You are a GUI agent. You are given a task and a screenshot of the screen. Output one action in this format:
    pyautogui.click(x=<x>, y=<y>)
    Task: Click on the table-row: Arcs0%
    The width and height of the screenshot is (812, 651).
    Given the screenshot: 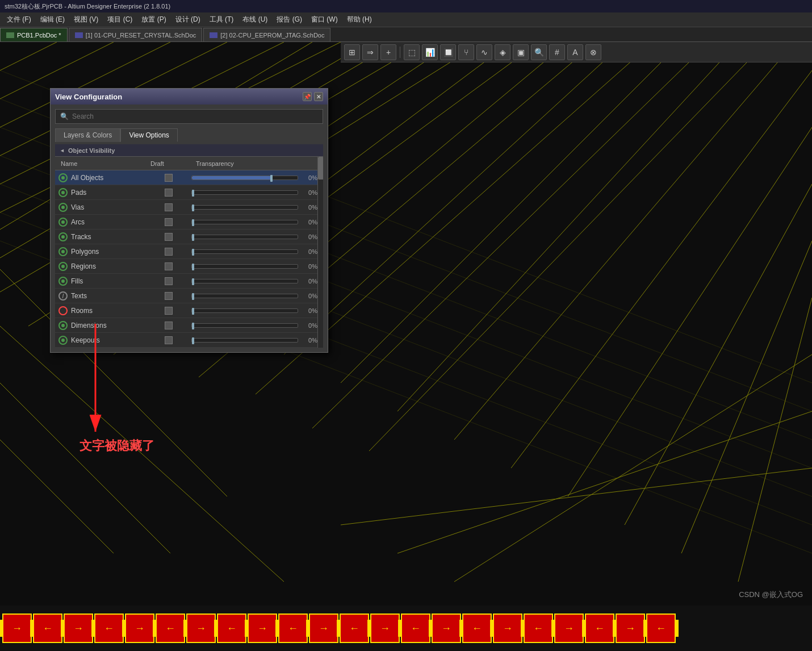 What is the action you would take?
    pyautogui.click(x=189, y=222)
    